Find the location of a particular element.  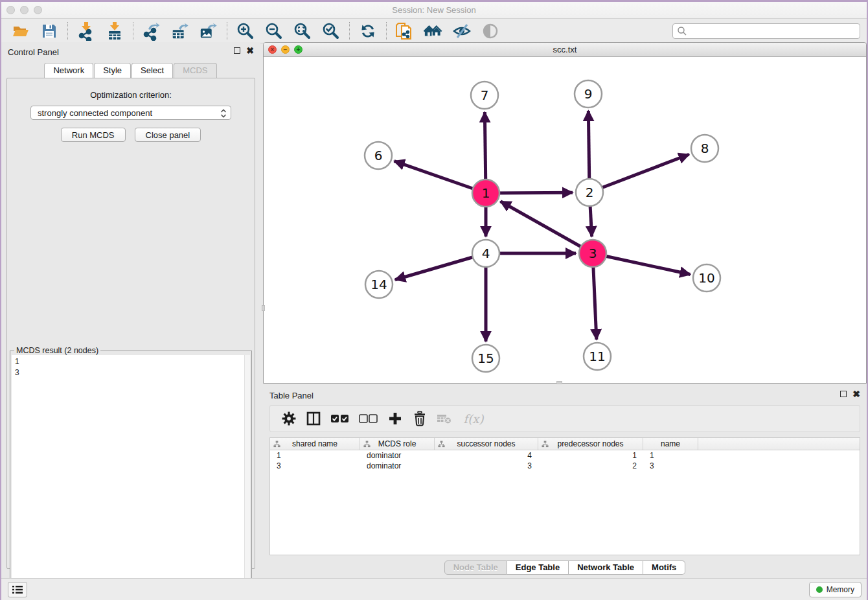

memory-label: Memory is located at coordinates (841, 590).